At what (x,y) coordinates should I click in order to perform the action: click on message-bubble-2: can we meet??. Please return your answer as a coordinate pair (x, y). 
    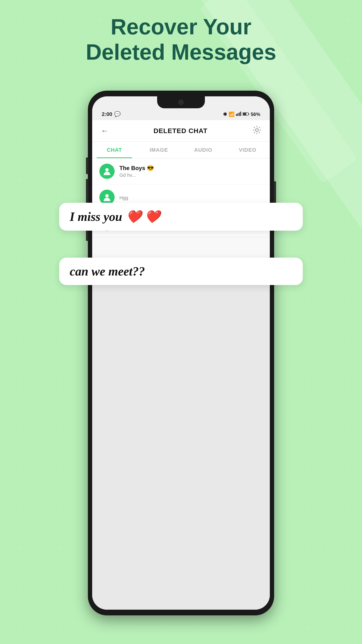
    Looking at the image, I should click on (181, 271).